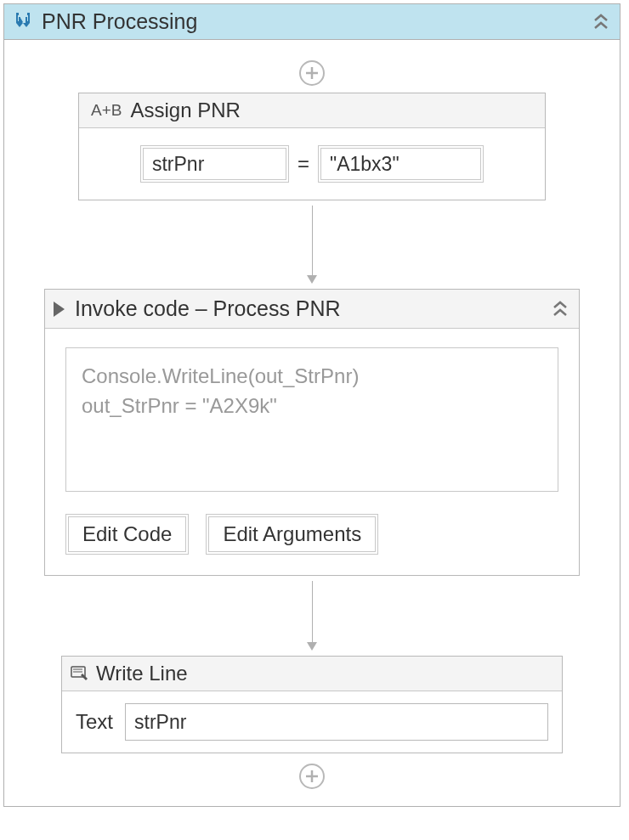  I want to click on assign-to-input: strPnr, so click(214, 164).